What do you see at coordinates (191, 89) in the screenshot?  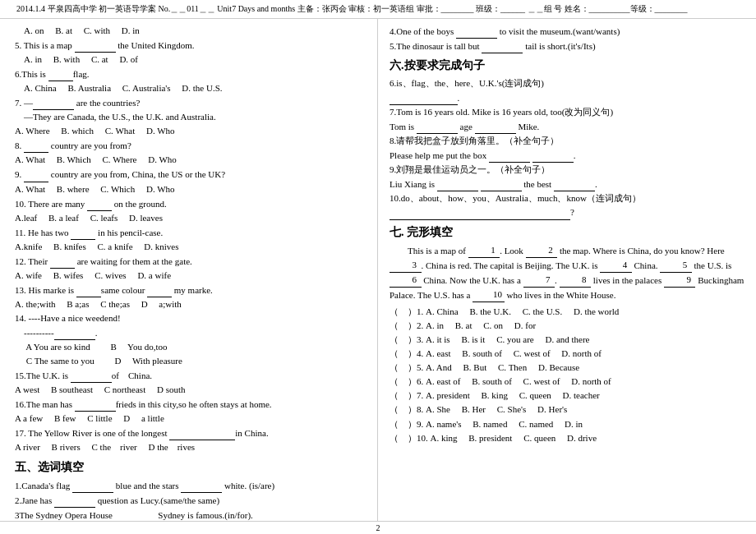 I see `line-6-choices: A. China B. Australia C. Australia's D. …` at bounding box center [191, 89].